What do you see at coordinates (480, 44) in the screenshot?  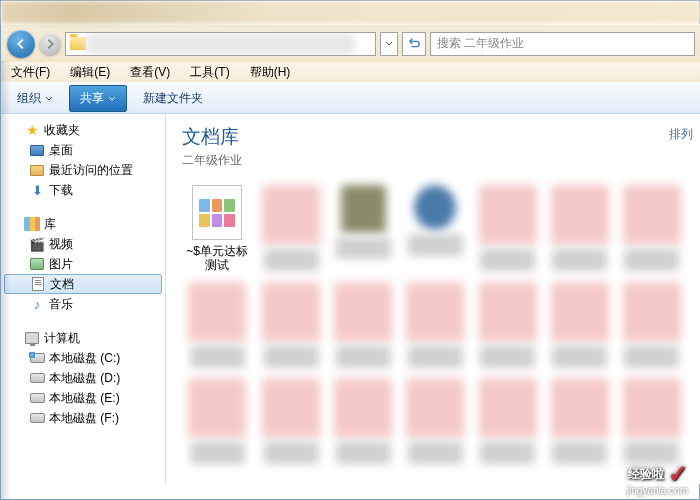 I see `search-placeholder: 搜索 二年级作业` at bounding box center [480, 44].